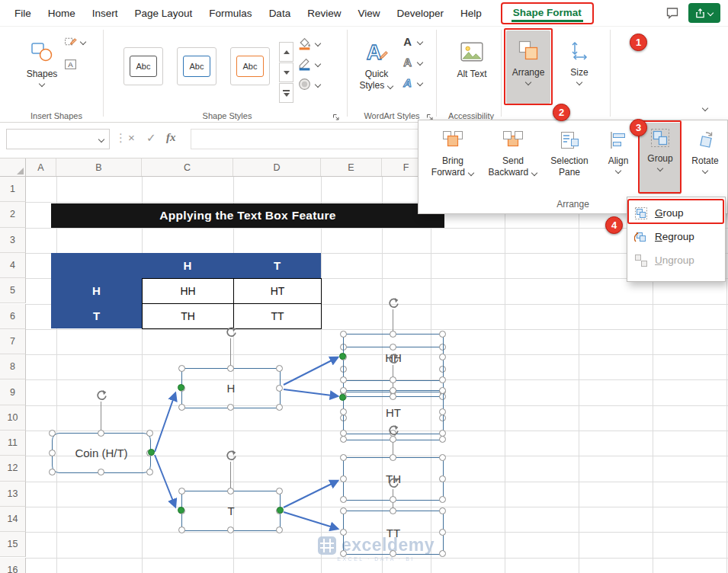 This screenshot has height=573, width=728. I want to click on group-button: Group, so click(660, 158).